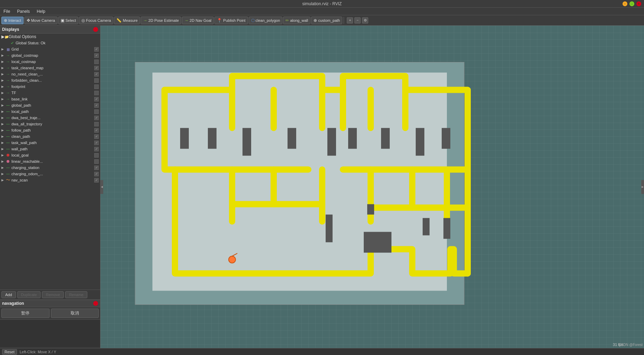 The image size is (644, 355). I want to click on add-display-button: Add, so click(9, 295).